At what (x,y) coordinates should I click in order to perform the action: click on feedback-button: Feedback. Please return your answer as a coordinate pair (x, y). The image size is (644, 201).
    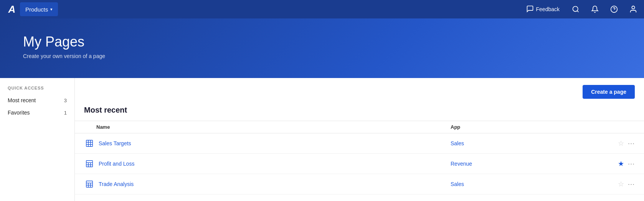
    Looking at the image, I should click on (543, 9).